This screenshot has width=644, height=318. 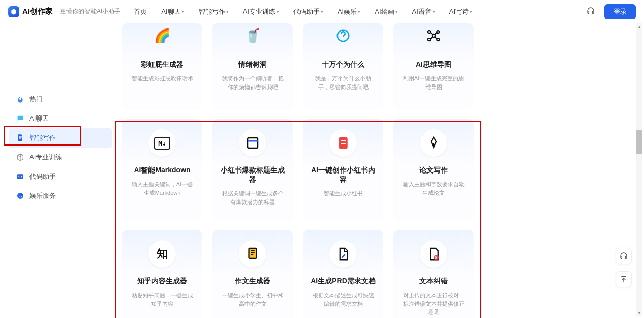 What do you see at coordinates (349, 12) in the screenshot?
I see `nav-item-5: AI娱乐▾` at bounding box center [349, 12].